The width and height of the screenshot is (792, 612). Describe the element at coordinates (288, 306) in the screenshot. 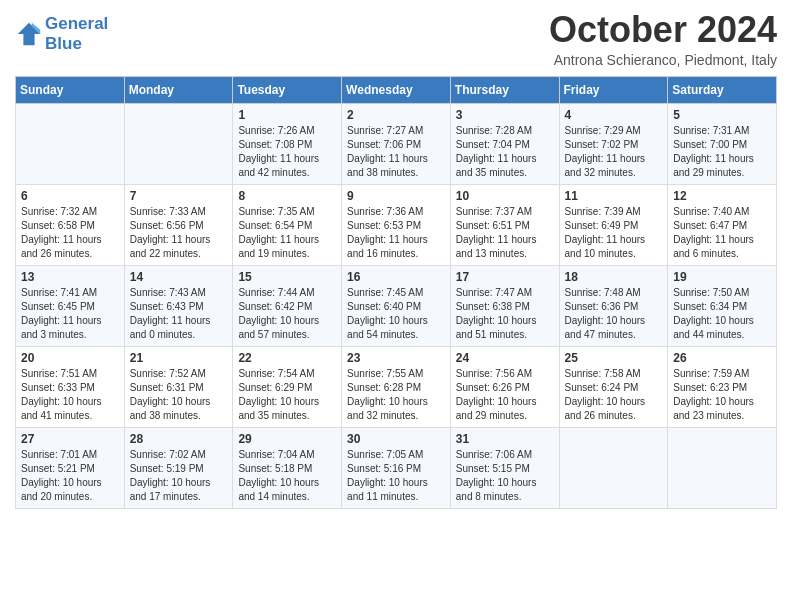

I see `cell-day: 15Sunrise: 7:44 AMSunset: 6:42 PMDayligh…` at that location.